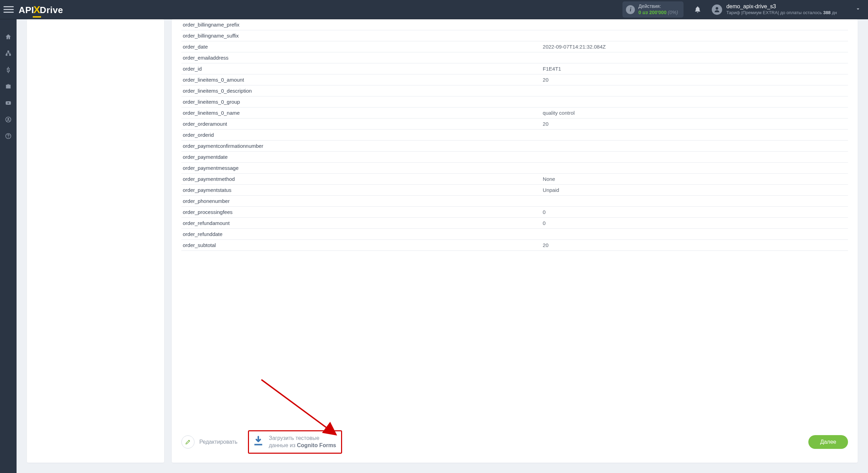 The height and width of the screenshot is (473, 868). What do you see at coordinates (698, 10) in the screenshot?
I see `notifications-button` at bounding box center [698, 10].